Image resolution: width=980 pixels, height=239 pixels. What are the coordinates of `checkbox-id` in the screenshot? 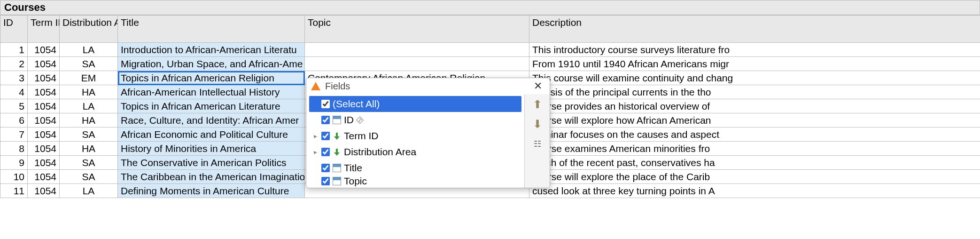 It's located at (326, 120).